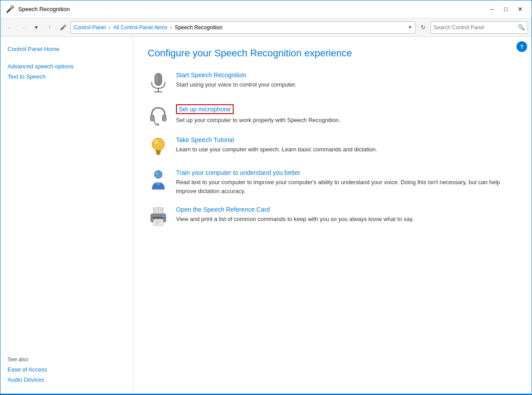 The height and width of the screenshot is (395, 532). Describe the element at coordinates (205, 109) in the screenshot. I see `setup-mic-link: Set up microphone` at that location.